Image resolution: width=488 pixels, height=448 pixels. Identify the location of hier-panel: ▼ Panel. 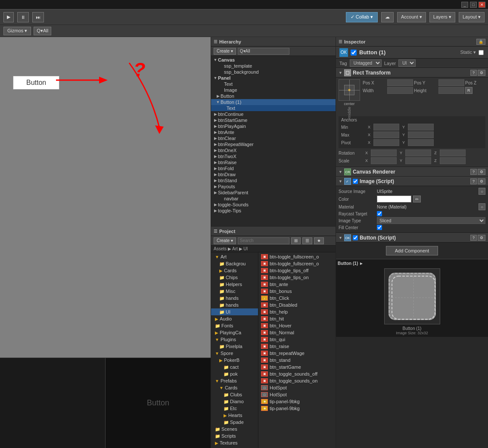
(273, 78).